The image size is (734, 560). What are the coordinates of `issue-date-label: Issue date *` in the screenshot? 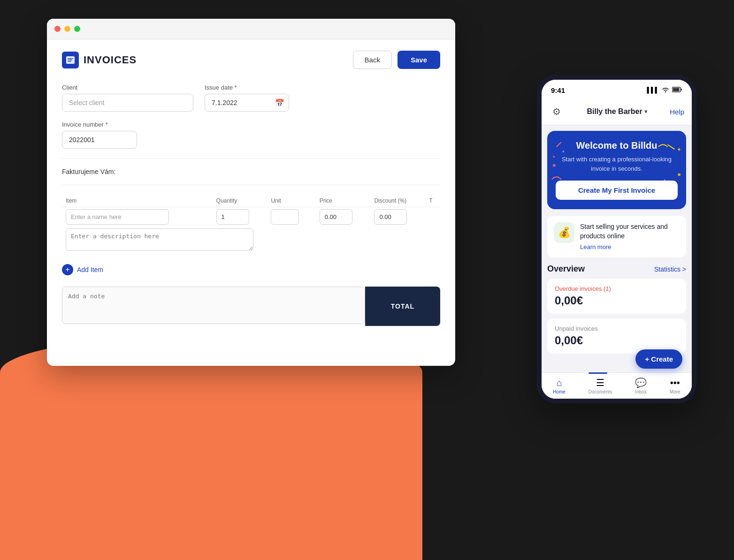 It's located at (247, 87).